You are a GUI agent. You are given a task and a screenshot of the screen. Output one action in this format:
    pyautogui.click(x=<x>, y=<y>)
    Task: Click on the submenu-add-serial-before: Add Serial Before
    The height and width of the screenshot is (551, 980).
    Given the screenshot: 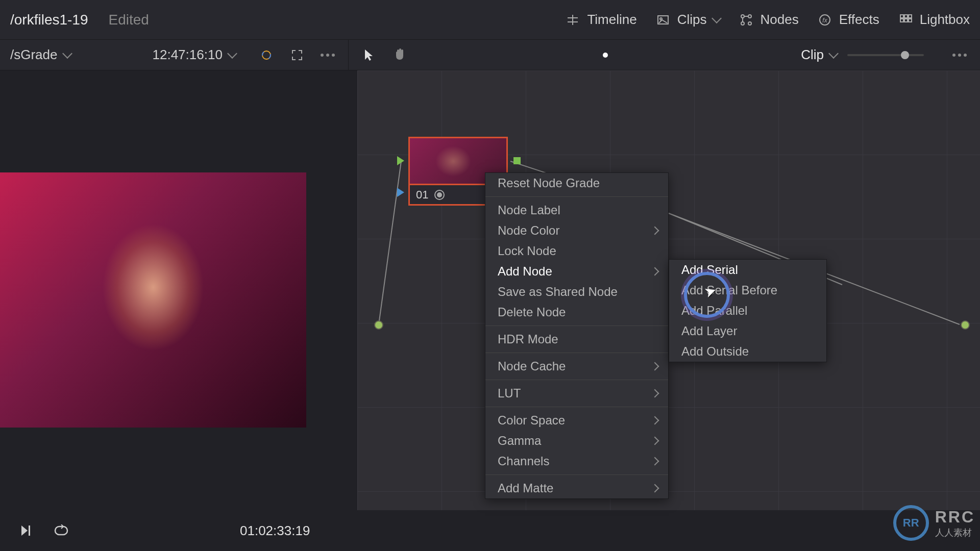 What is the action you would take?
    pyautogui.click(x=748, y=290)
    